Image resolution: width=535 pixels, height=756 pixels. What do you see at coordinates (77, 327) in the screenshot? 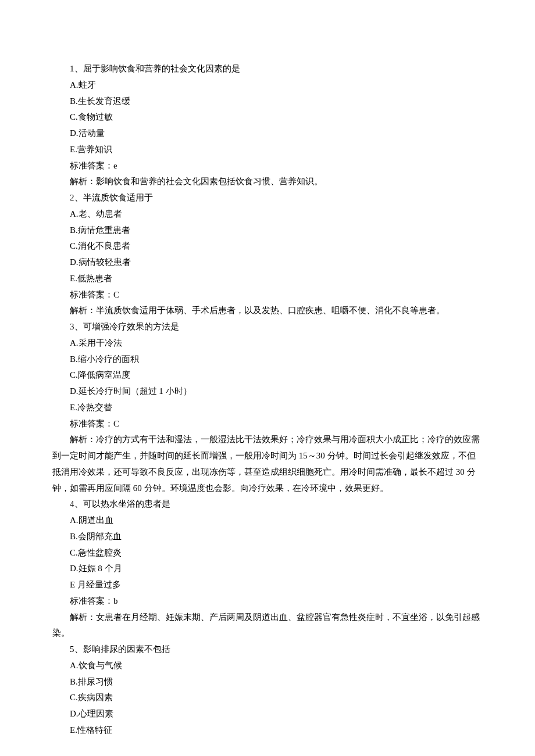
I see `question-number: 3、` at bounding box center [77, 327].